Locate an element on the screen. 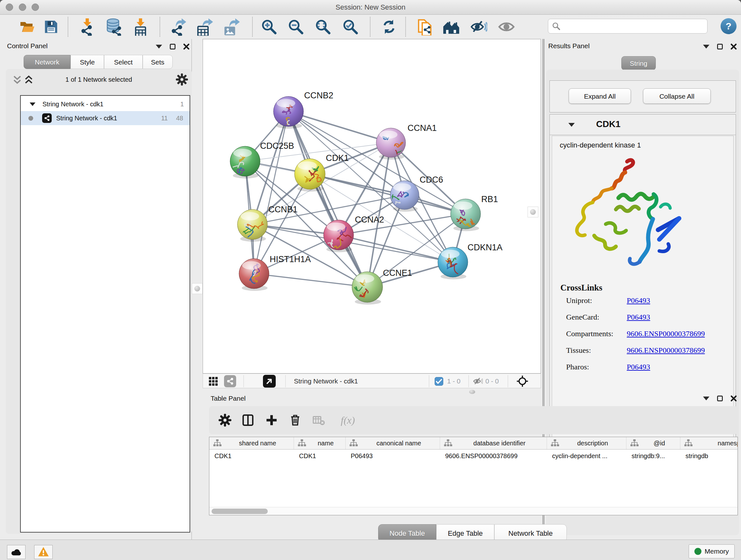  clone-network-button is located at coordinates (424, 27).